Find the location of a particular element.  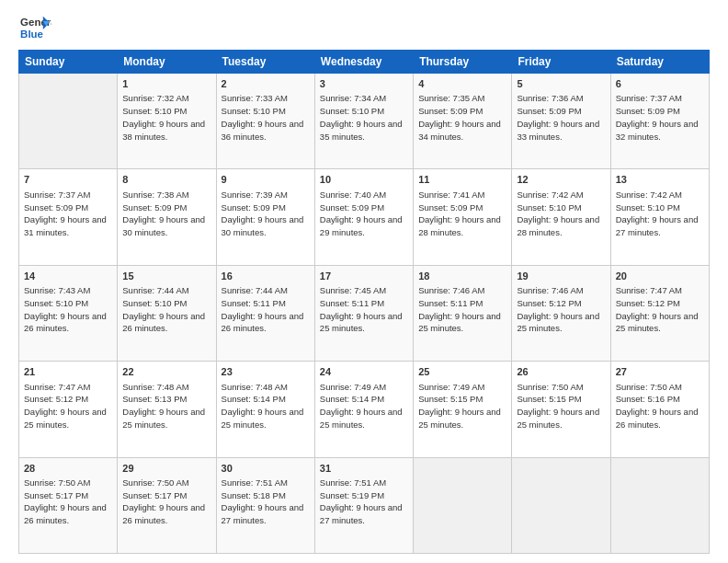

day-cell: 4Sunrise: 7:35 AMSunset: 5:09 PMDaylight… is located at coordinates (463, 121).